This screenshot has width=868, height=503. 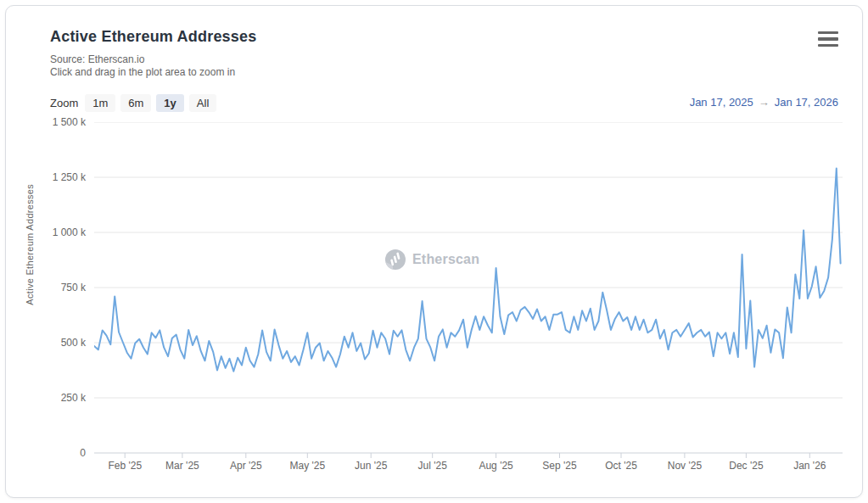 What do you see at coordinates (59, 398) in the screenshot?
I see `y-axis-label: 250 k` at bounding box center [59, 398].